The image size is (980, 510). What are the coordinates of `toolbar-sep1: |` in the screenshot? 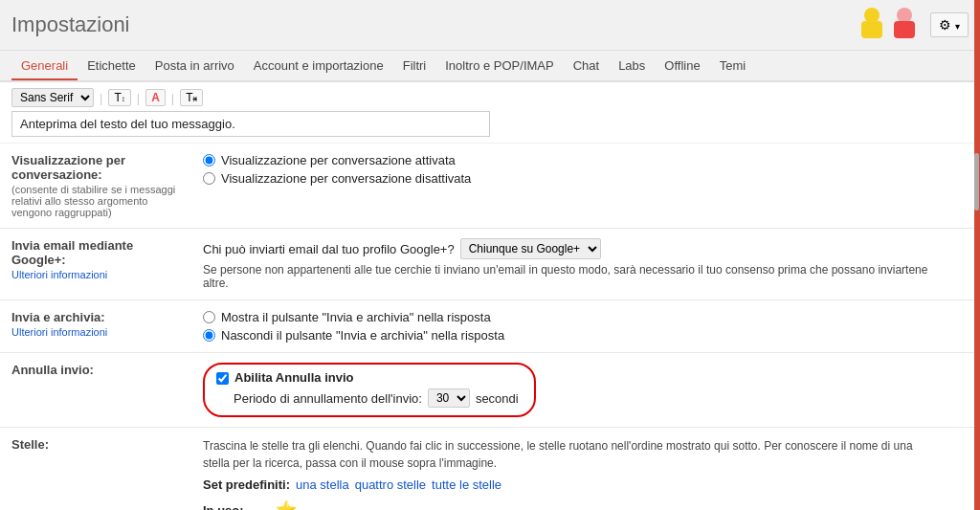 It's located at (101, 98).